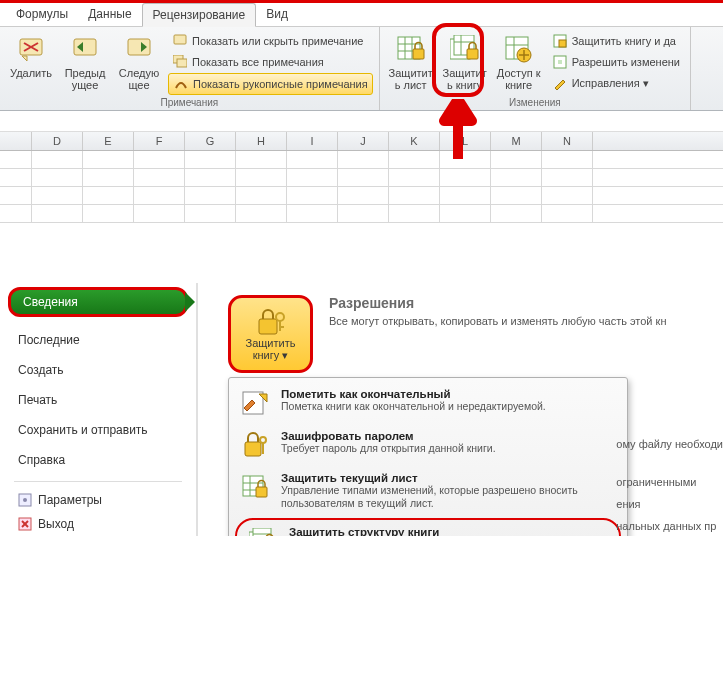 Image resolution: width=723 pixels, height=694 pixels. Describe the element at coordinates (258, 62) in the screenshot. I see `show-all-label: Показать все примечания` at that location.